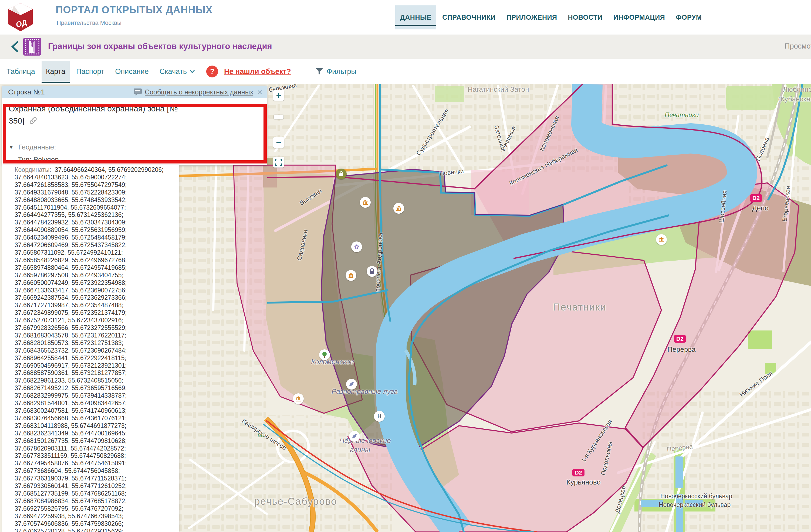 The height and width of the screenshot is (532, 811). What do you see at coordinates (379, 416) in the screenshot?
I see `heli-icon: Н` at bounding box center [379, 416].